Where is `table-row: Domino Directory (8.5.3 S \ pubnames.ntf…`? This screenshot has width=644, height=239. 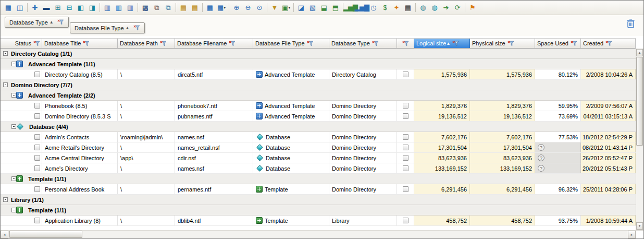 table-row: Domino Directory (8.5.3 S \ pubnames.ntf… is located at coordinates (318, 116).